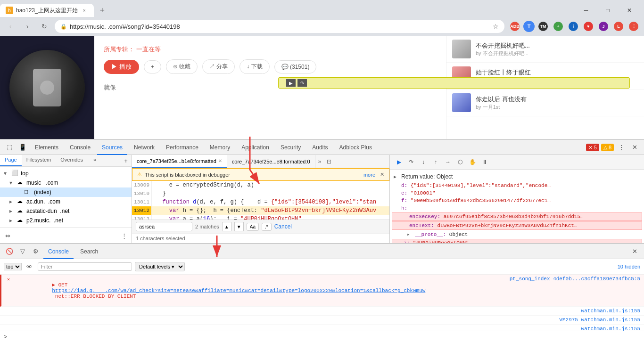  What do you see at coordinates (436, 162) in the screenshot?
I see `step-out-btn: ↑` at bounding box center [436, 162].